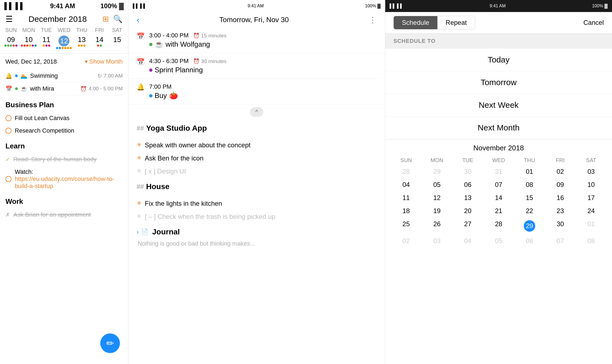  Describe the element at coordinates (118, 19) in the screenshot. I see `search-button: 🔍` at that location.